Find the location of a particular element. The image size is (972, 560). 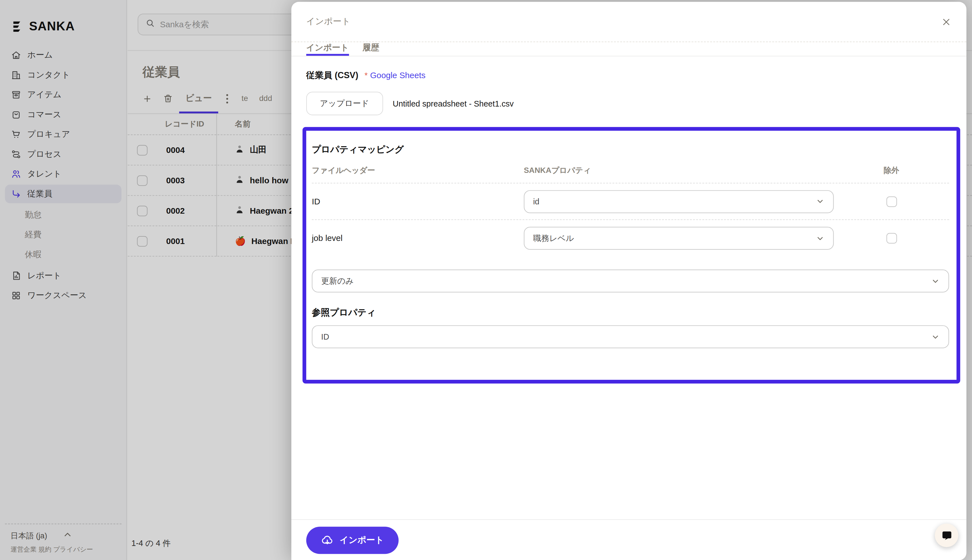

chat-support-button is located at coordinates (947, 535).